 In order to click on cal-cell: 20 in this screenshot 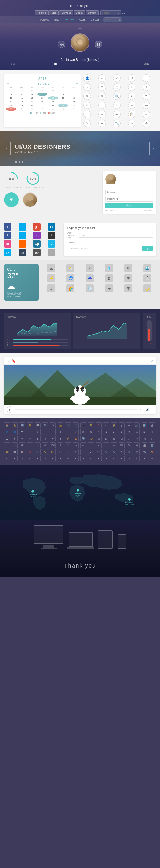, I will do `click(42, 102)`.